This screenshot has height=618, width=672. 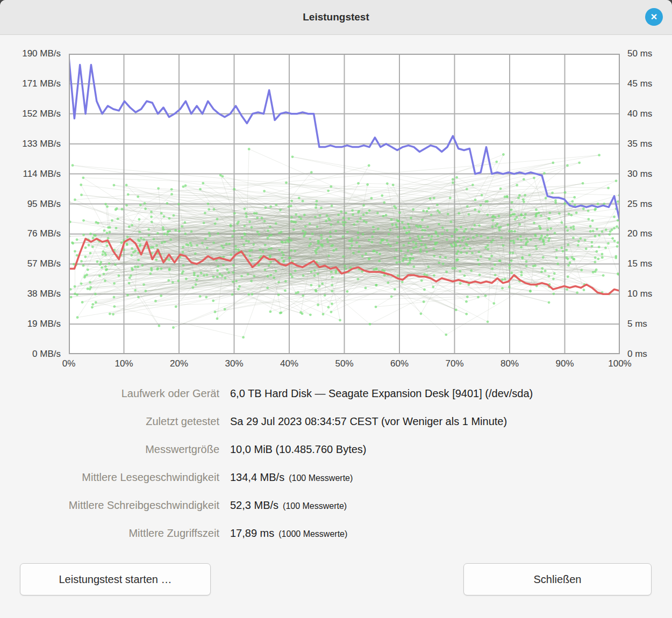 What do you see at coordinates (30, 54) in the screenshot?
I see `speed-tick-label: 190 MB/s` at bounding box center [30, 54].